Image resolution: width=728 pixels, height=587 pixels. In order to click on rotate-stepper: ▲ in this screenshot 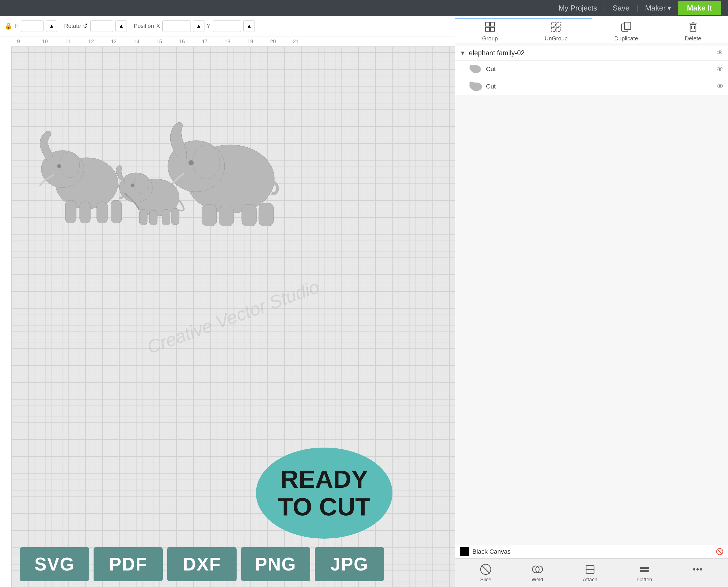, I will do `click(121, 26)`.